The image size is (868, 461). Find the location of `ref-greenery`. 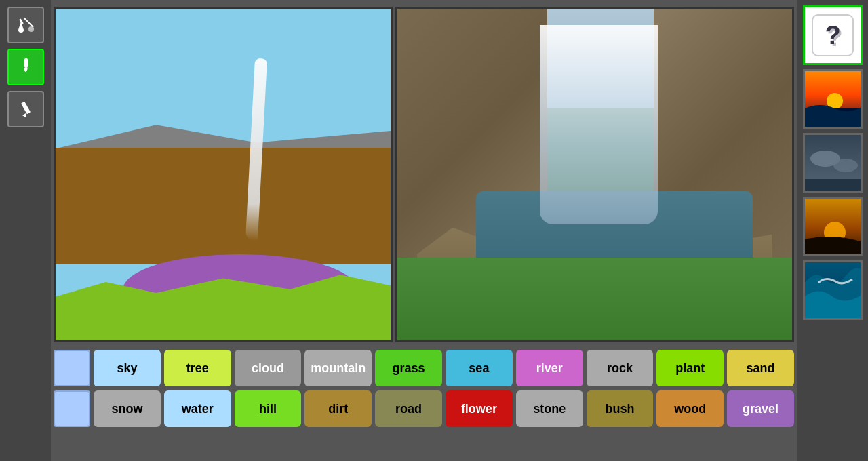

ref-greenery is located at coordinates (595, 299).